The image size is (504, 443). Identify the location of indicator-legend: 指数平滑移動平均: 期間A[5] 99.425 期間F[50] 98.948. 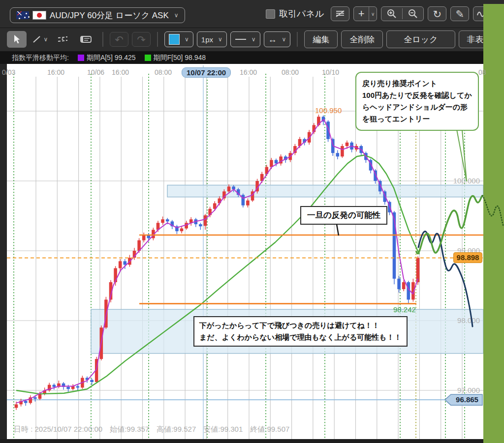
(252, 58).